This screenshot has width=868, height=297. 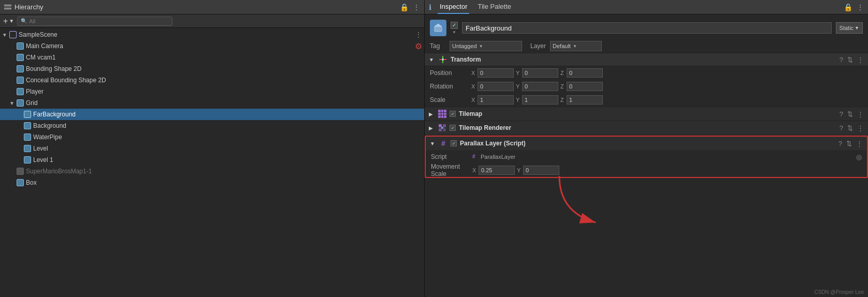 I want to click on tree-item-level: Level, so click(x=212, y=148).